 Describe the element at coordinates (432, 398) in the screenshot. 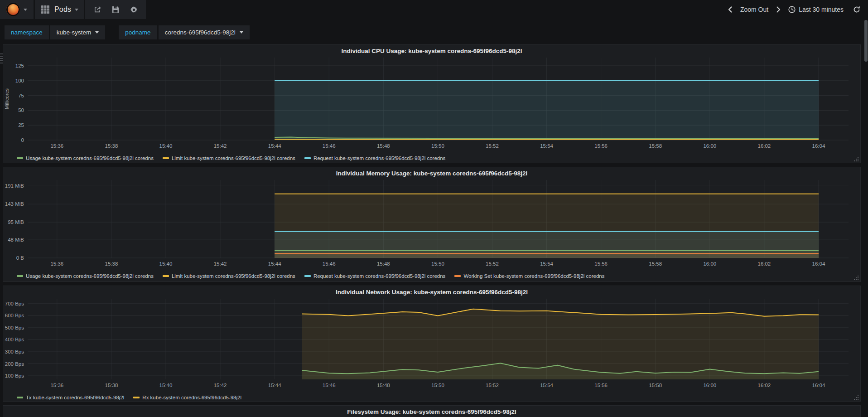

I see `network-chart-legend: Tx kube-system coredns-695f96dcd5-98j2lR…` at that location.